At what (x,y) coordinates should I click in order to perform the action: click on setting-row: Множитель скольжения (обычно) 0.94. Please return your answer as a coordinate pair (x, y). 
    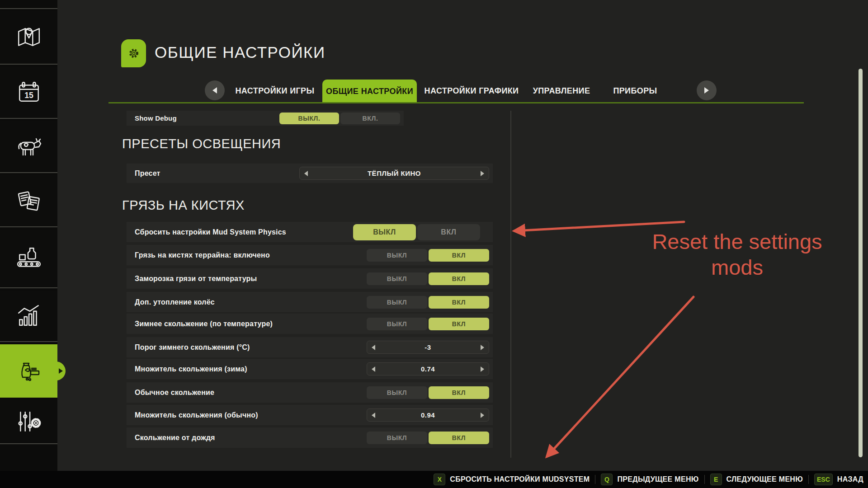
    Looking at the image, I should click on (310, 415).